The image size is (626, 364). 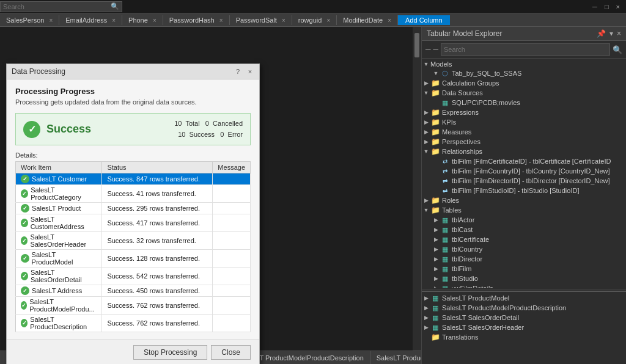 I want to click on tree-item-label: tblFilm, so click(x=462, y=269).